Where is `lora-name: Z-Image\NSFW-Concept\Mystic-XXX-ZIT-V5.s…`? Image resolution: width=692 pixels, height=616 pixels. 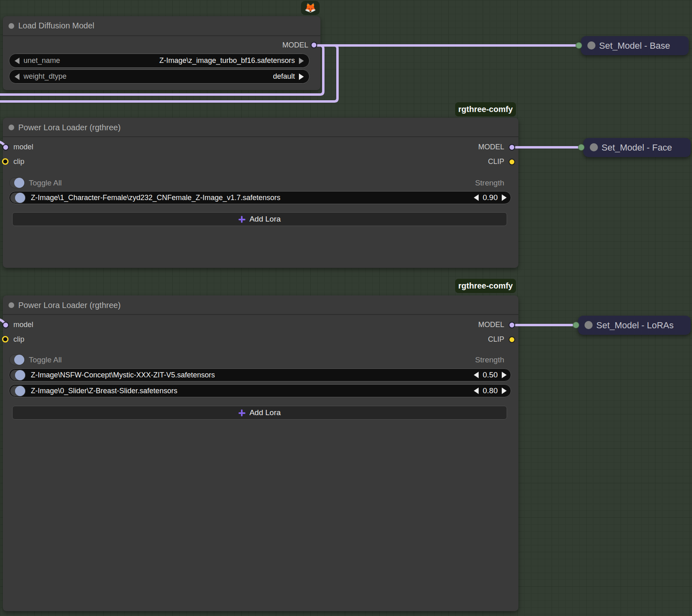
lora-name: Z-Image\NSFW-Concept\Mystic-XXX-ZIT-V5.s… is located at coordinates (123, 375).